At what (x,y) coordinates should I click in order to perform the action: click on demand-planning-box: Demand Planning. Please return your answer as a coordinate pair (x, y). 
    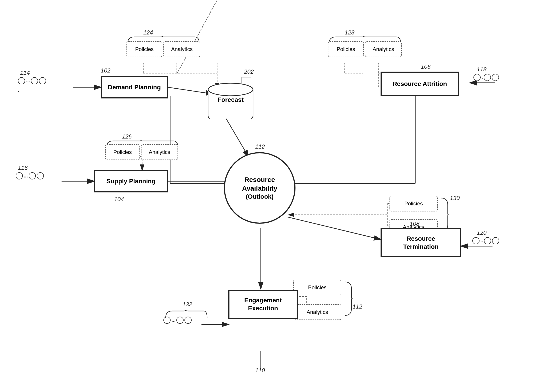
    Looking at the image, I should click on (134, 87).